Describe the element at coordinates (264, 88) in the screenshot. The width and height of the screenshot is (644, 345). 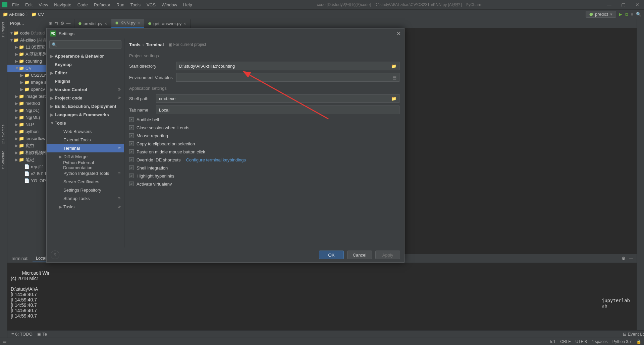
I see `section-app-settings: Application settings` at that location.